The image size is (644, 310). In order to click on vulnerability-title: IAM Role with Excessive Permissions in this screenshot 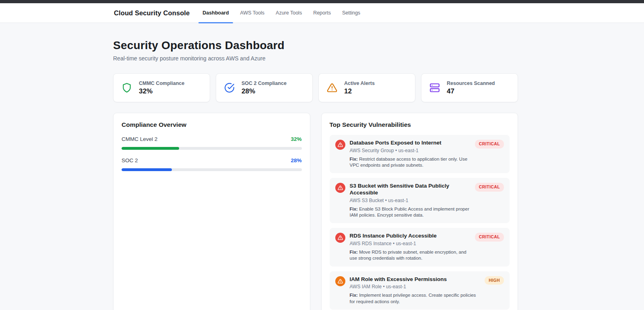, I will do `click(415, 279)`.